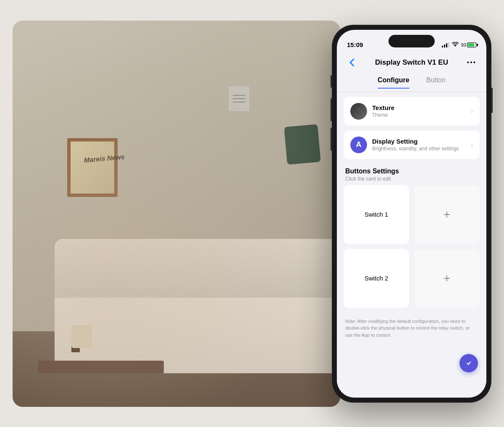 The image size is (504, 427). Describe the element at coordinates (471, 45) in the screenshot. I see `battery-fill` at that location.